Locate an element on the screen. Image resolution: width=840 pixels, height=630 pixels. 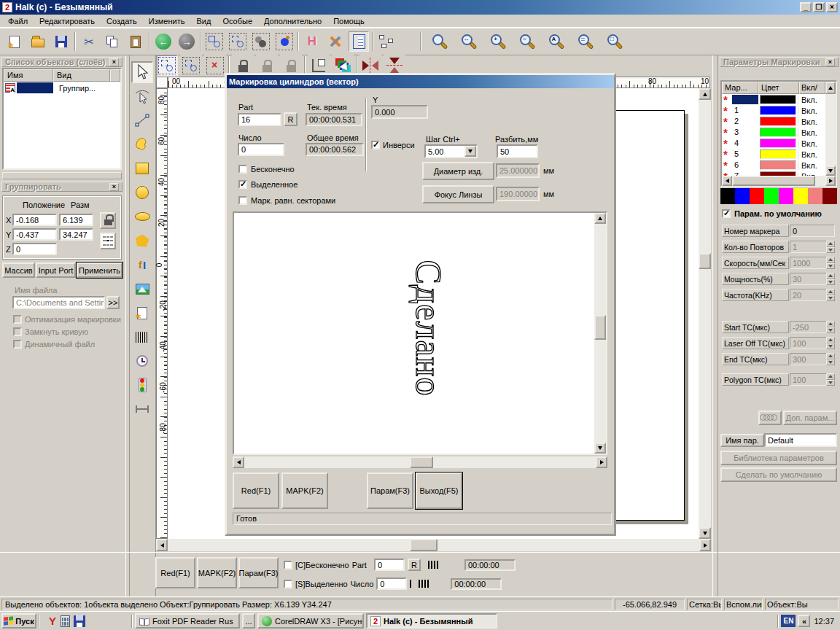
dialog-red-button: Red(F1) is located at coordinates (256, 491).